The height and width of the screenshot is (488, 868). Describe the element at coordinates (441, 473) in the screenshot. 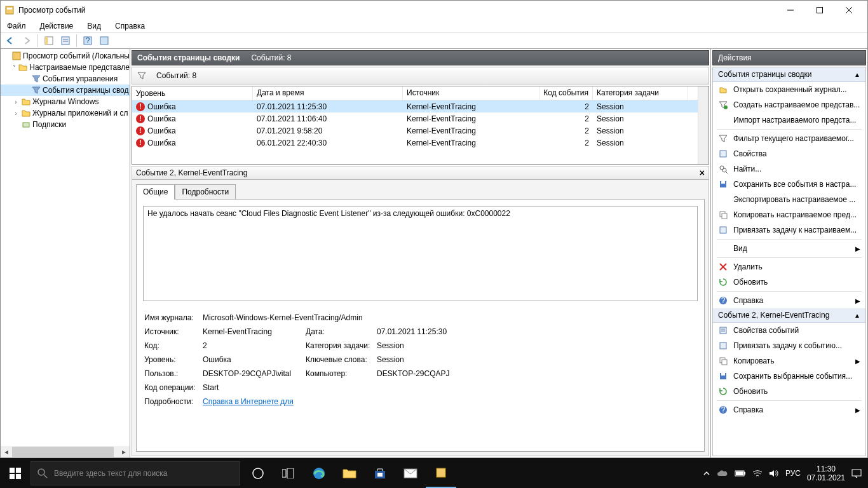

I see `eventviewer-taskbar-icon` at that location.